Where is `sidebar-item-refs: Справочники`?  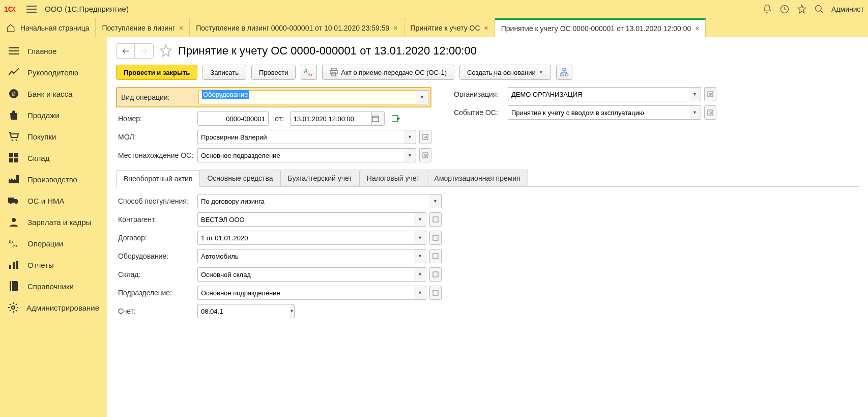 sidebar-item-refs: Справочники is located at coordinates (53, 286).